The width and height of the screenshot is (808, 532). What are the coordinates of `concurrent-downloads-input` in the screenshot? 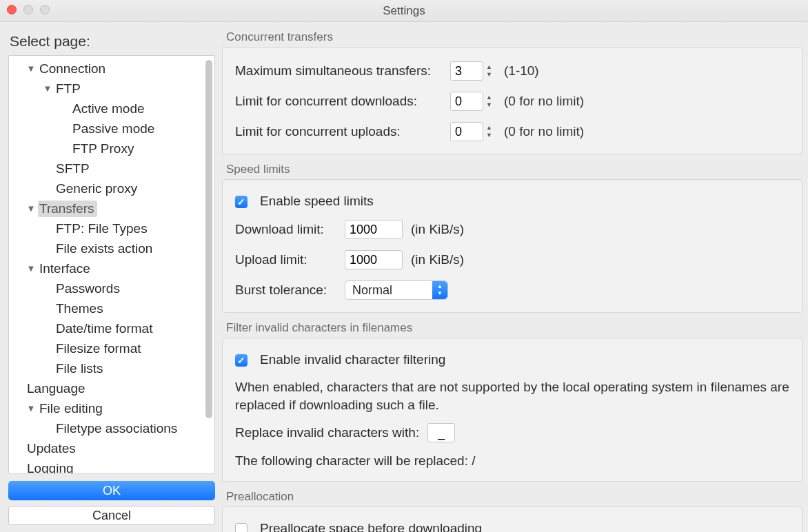 It's located at (467, 101).